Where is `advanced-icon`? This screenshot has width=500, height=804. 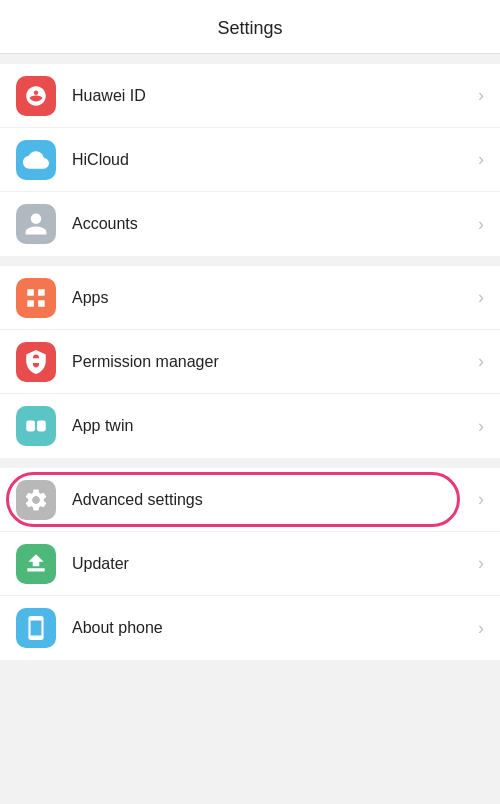 advanced-icon is located at coordinates (36, 500).